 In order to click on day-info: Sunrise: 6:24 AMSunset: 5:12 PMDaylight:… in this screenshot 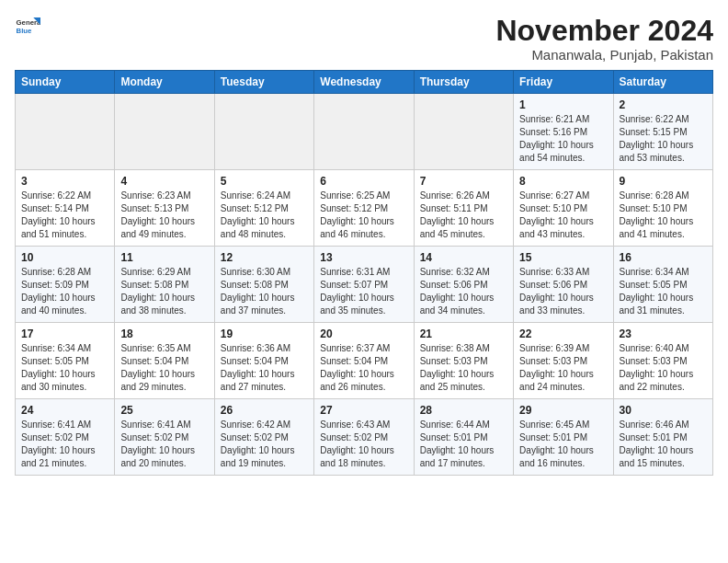, I will do `click(265, 215)`.